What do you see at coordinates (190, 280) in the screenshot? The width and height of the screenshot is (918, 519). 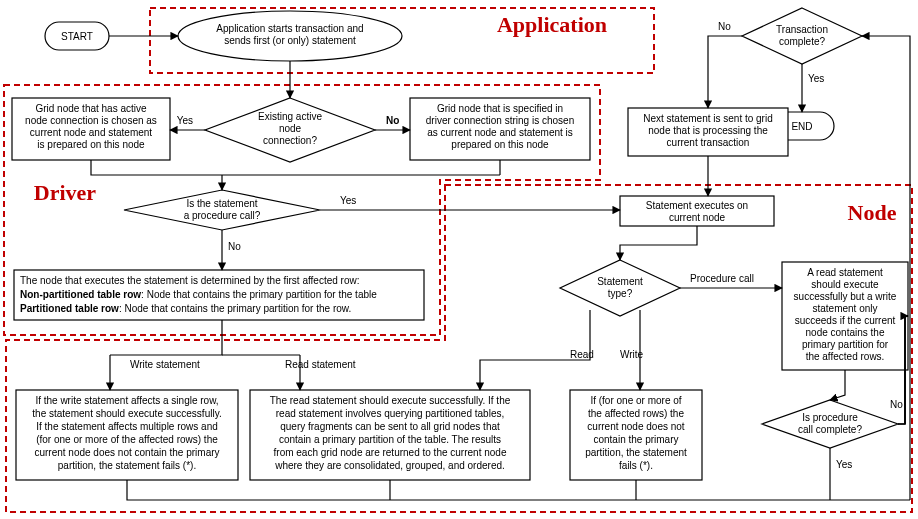 I see `svg-text:The node that executes the sta: The node that executes the statement is …` at bounding box center [190, 280].